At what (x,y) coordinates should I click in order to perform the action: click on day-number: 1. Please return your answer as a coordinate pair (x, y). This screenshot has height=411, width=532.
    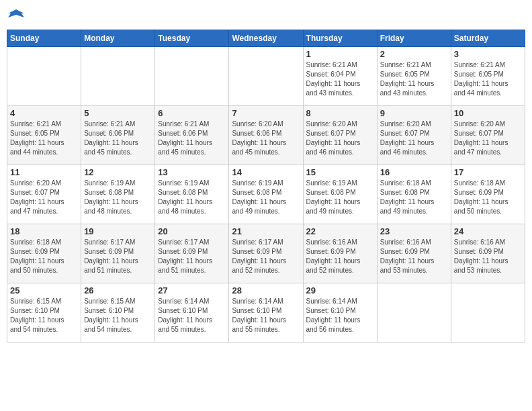
    Looking at the image, I should click on (340, 54).